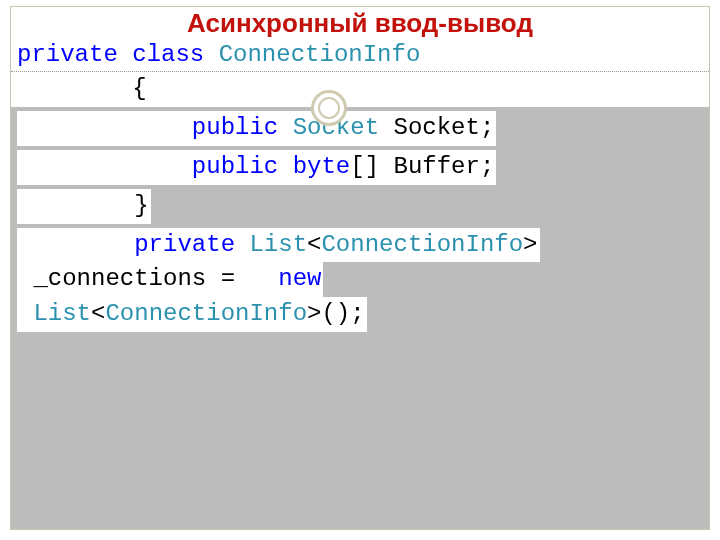 This screenshot has height=540, width=720. Describe the element at coordinates (360, 128) in the screenshot. I see `code-line-3: public Socket Socket;` at that location.